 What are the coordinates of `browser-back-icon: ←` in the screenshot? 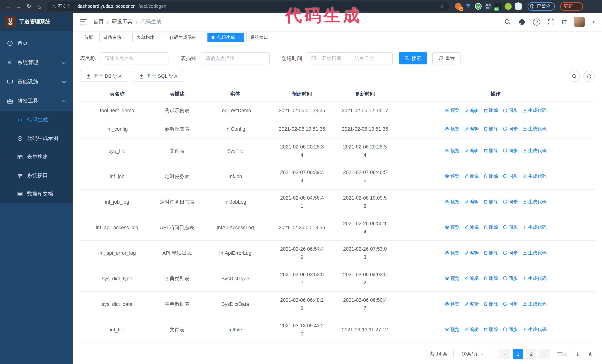 It's located at (8, 6).